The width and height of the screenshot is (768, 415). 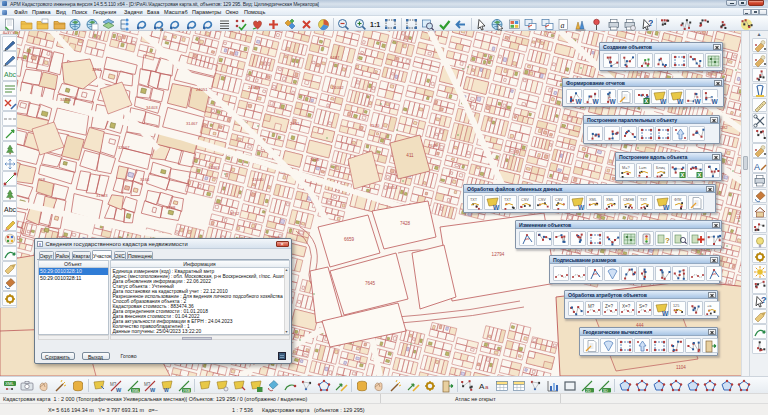 What do you see at coordinates (592, 306) in the screenshot?
I see `svg-text: M?` at bounding box center [592, 306].